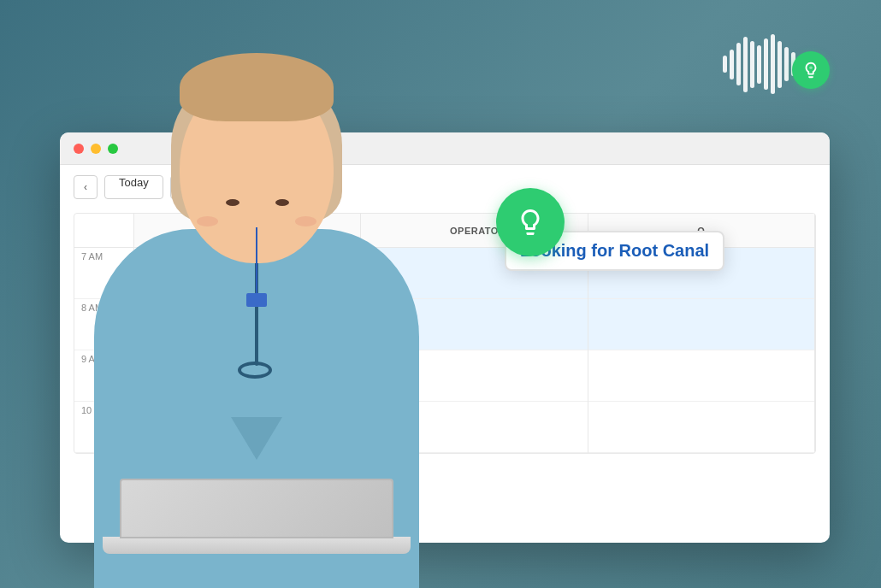 The image size is (881, 588). Describe the element at coordinates (79, 149) in the screenshot. I see `close-dot` at that location.